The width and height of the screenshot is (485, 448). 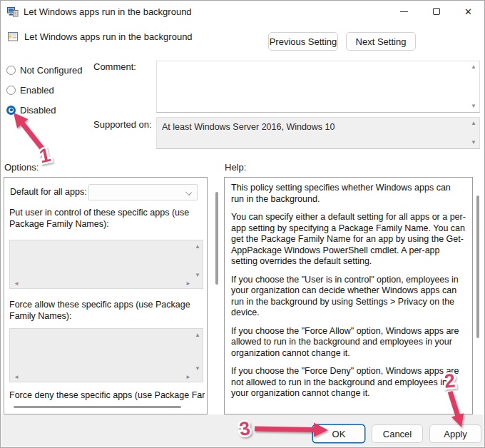 What do you see at coordinates (44, 70) in the screenshot?
I see `radio-not-configured: Not Configured` at bounding box center [44, 70].